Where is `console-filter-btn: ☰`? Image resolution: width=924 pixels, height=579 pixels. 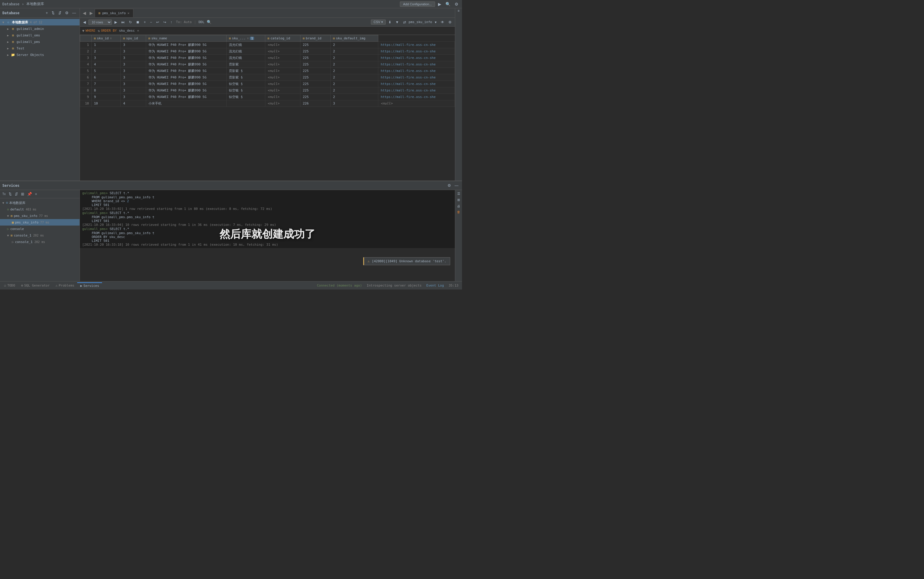 console-filter-btn: ☰ is located at coordinates (459, 194).